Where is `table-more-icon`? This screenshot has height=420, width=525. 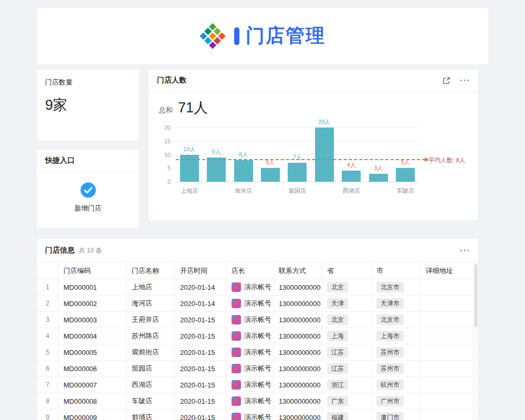 table-more-icon is located at coordinates (465, 250).